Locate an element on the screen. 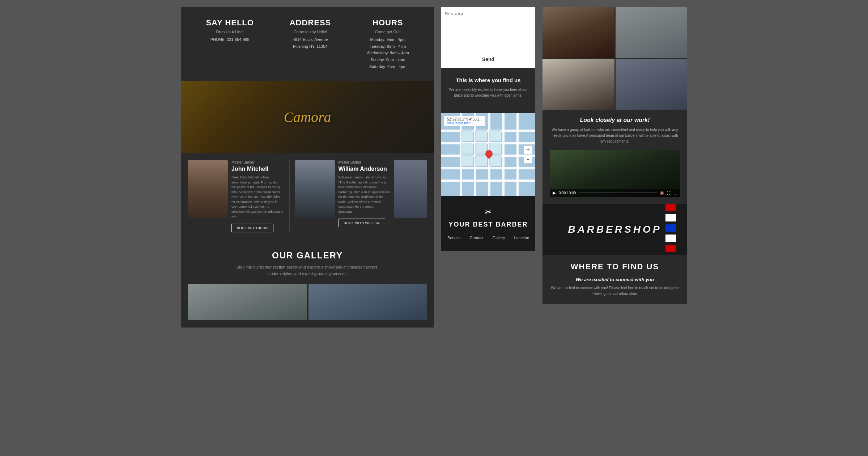 The height and width of the screenshot is (456, 868). barber-photo-john is located at coordinates (208, 189).